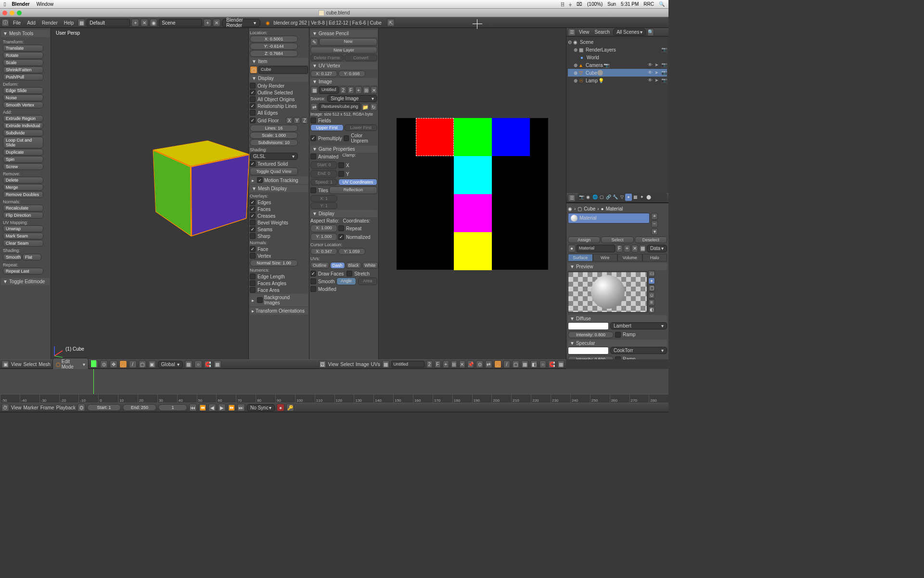 Image resolution: width=924 pixels, height=578 pixels. Describe the element at coordinates (664, 50) in the screenshot. I see `camera-icon: 📷` at that location.